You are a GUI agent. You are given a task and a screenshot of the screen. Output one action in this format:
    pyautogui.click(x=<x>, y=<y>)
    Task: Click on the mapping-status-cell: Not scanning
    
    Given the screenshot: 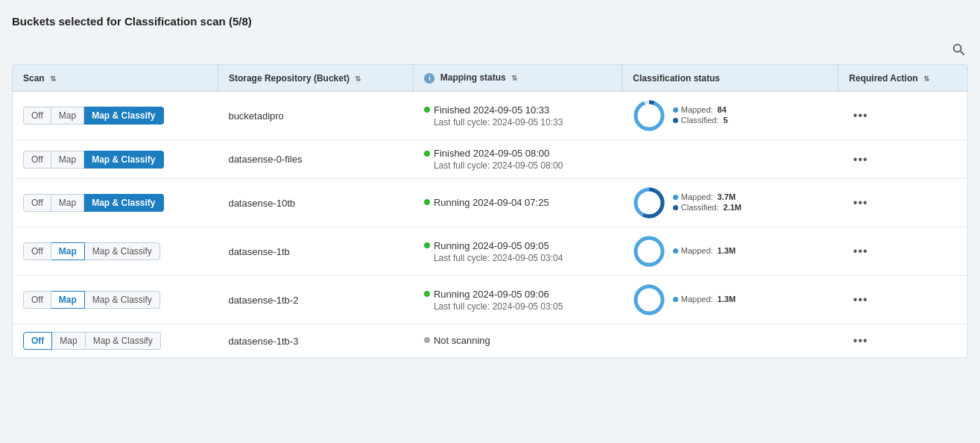 What is the action you would take?
    pyautogui.click(x=518, y=342)
    